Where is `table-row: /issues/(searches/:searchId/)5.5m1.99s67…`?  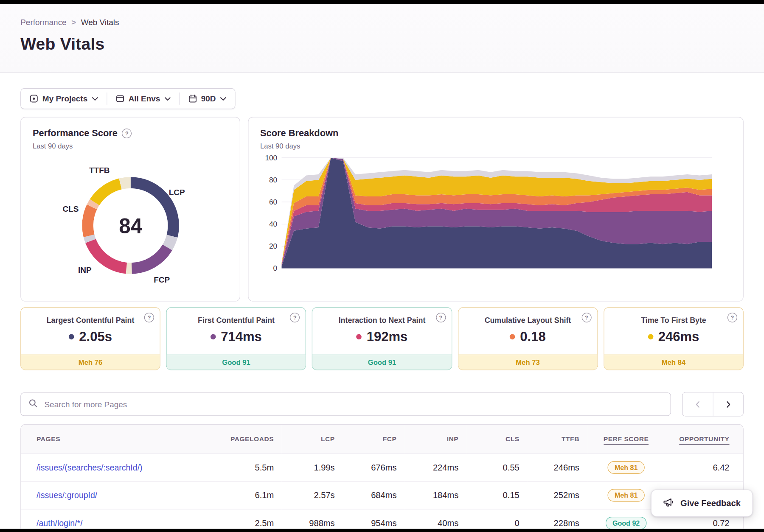
table-row: /issues/(searches/:searchId/)5.5m1.99s67… is located at coordinates (382, 468).